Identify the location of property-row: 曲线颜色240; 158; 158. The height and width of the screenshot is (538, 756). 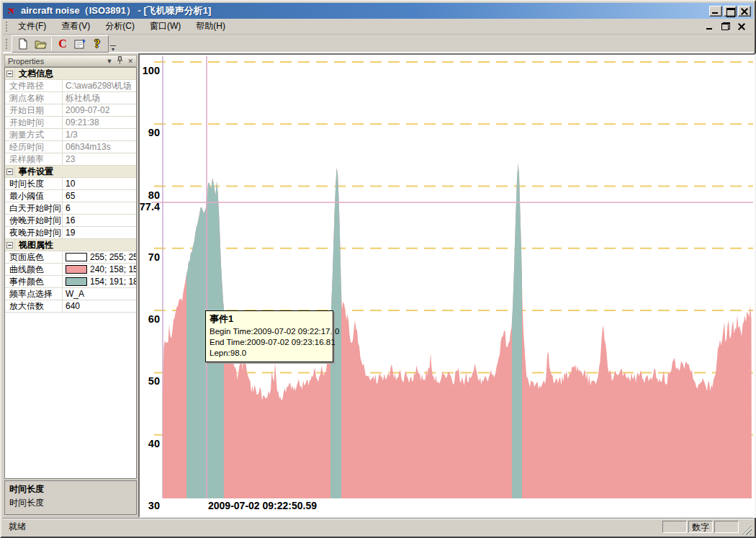
(71, 269).